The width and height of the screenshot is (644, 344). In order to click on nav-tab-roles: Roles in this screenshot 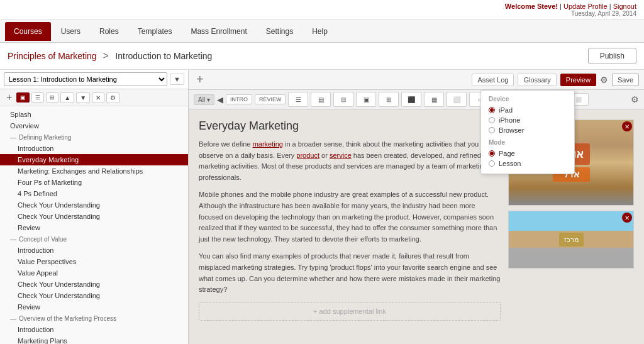, I will do `click(109, 31)`.